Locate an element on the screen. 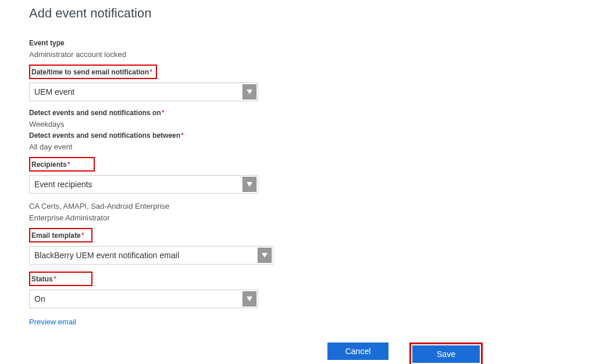 This screenshot has width=606, height=364. detect-on-label: Detect events and send notifications on is located at coordinates (95, 113).